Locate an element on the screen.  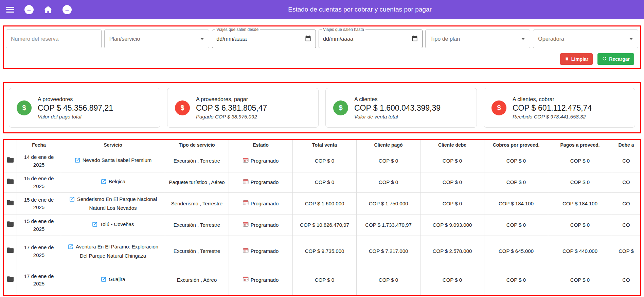
trash-icon is located at coordinates (567, 59).